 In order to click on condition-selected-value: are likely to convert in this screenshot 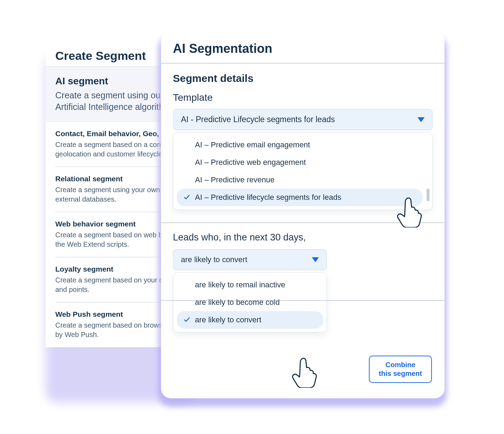, I will do `click(214, 260)`.